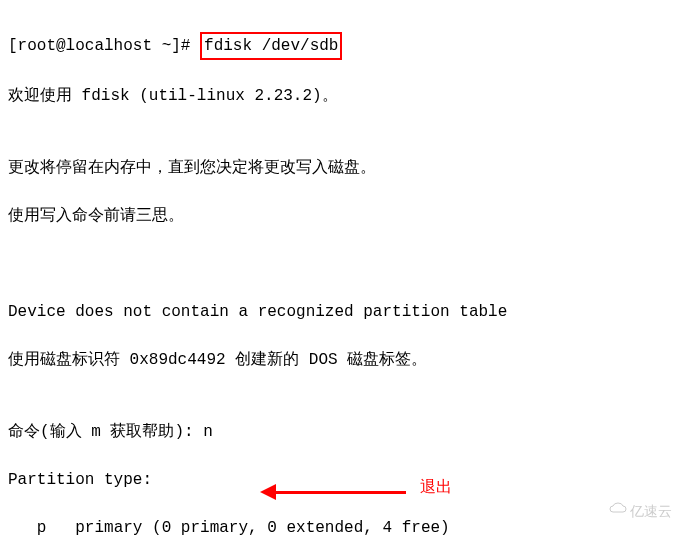  Describe the element at coordinates (640, 512) in the screenshot. I see `watermark: 亿速云` at that location.